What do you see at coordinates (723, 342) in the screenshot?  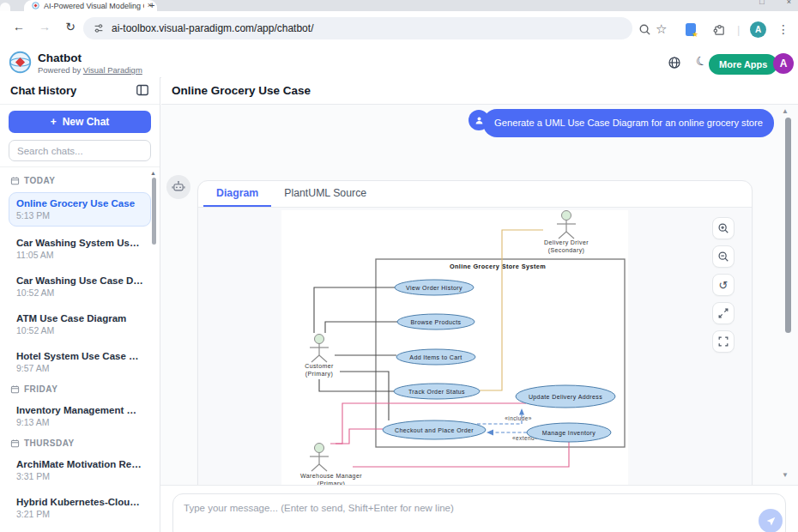 I see `fullscreen-icon` at bounding box center [723, 342].